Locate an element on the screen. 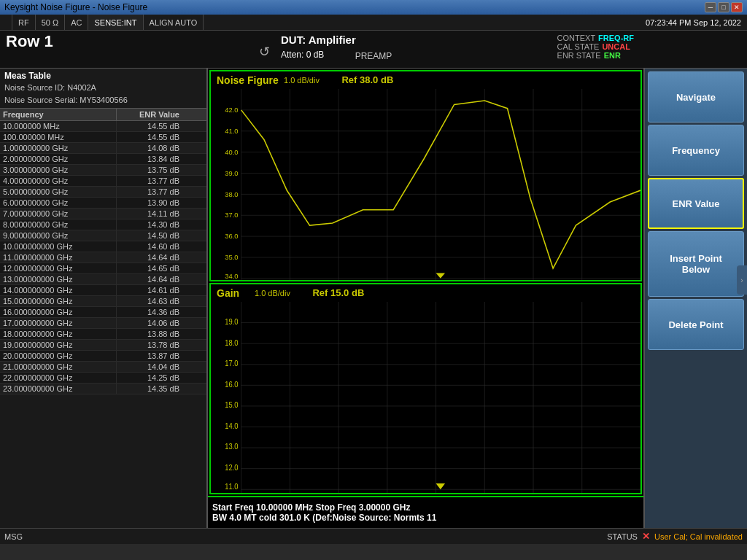  status-empty is located at coordinates (6, 22).